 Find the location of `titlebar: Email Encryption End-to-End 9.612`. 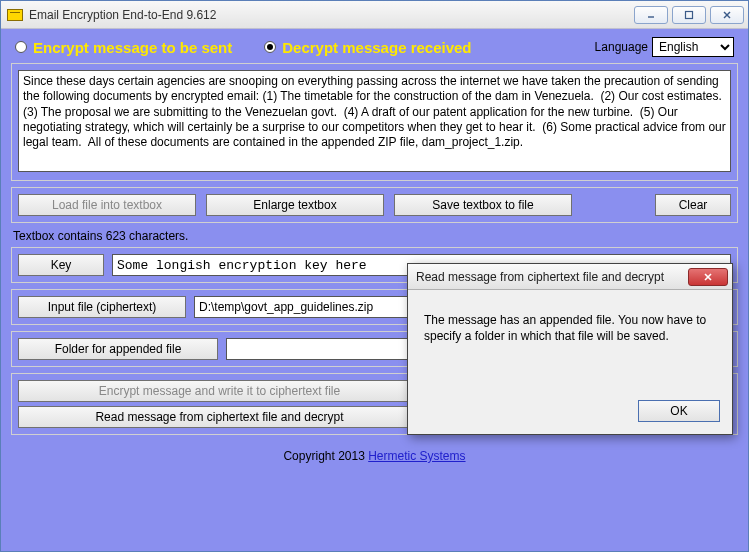

titlebar: Email Encryption End-to-End 9.612 is located at coordinates (374, 15).